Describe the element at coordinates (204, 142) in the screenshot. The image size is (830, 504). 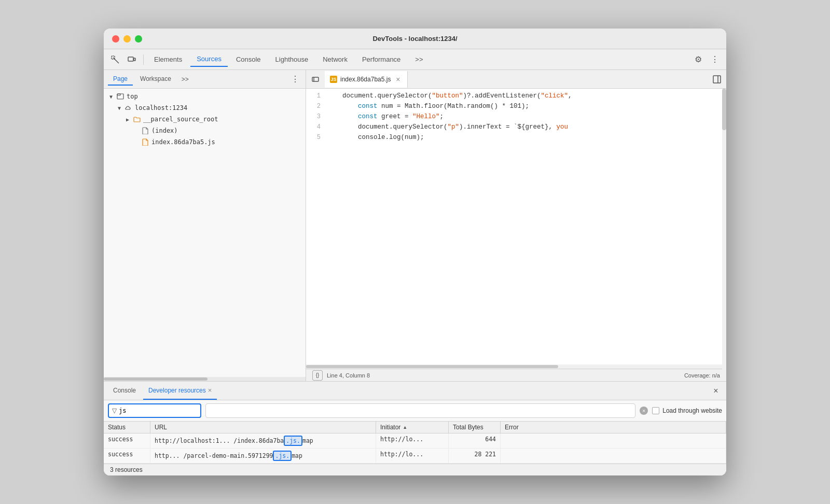
I see `tree-item-js: ▶ index.86da7ba5.js` at that location.